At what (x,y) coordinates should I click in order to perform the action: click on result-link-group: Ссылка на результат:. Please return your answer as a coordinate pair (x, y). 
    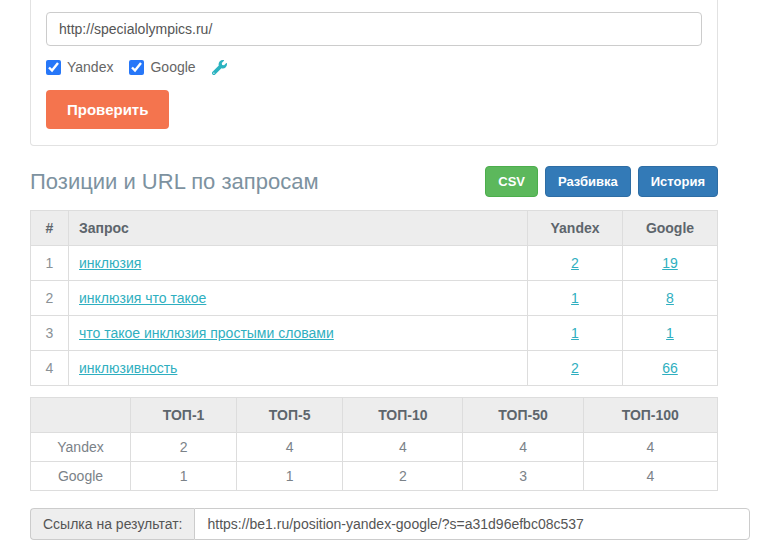
    Looking at the image, I should click on (390, 524).